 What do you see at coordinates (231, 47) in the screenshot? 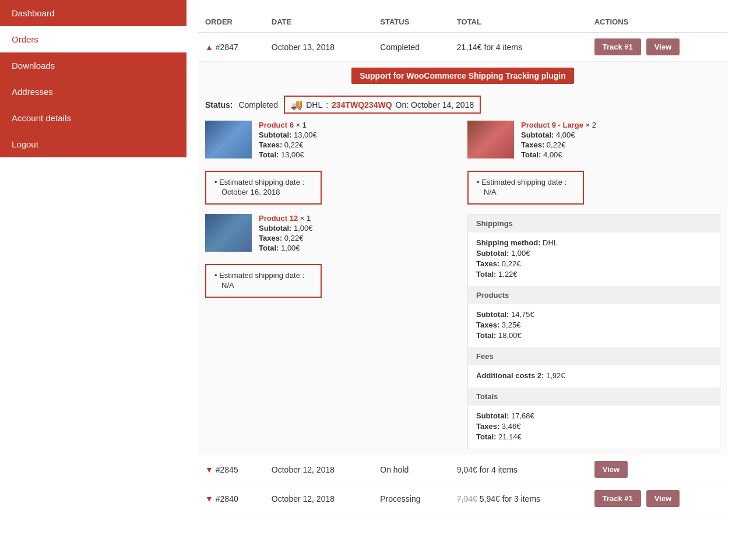
I see `order-number-2847: ▲ #2847` at bounding box center [231, 47].